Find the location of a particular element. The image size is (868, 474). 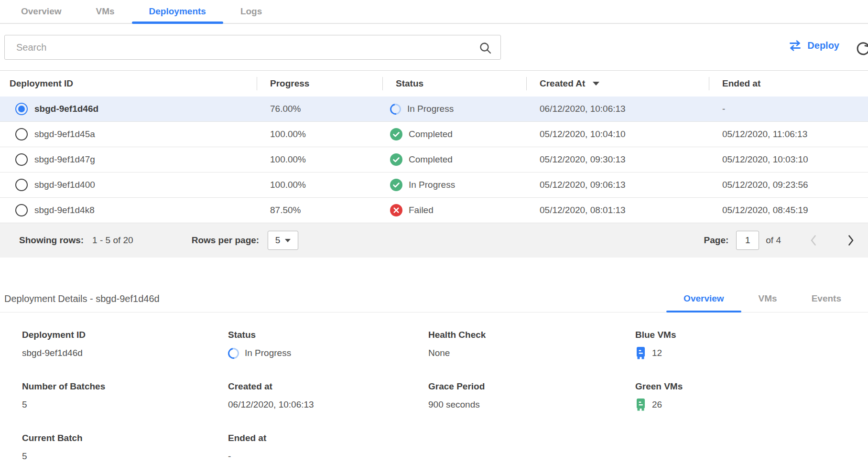

progress-value: 76.00% is located at coordinates (285, 109).